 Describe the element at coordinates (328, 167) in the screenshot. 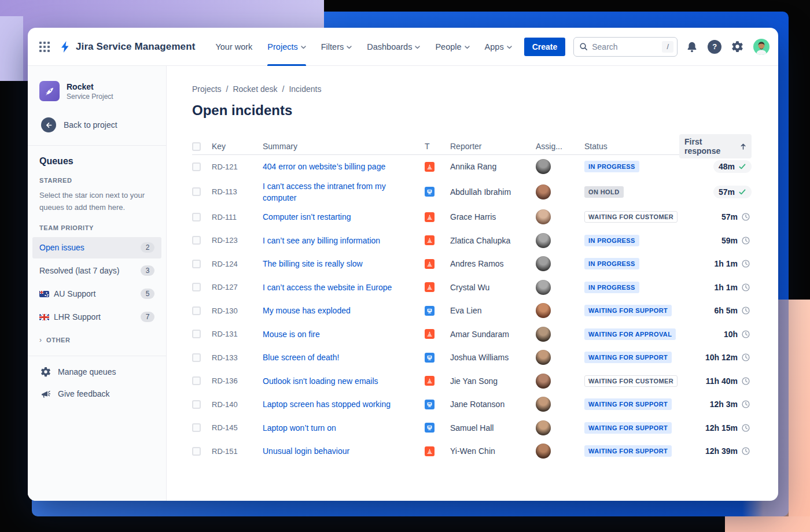

I see `row-summary-link: 404 error on website’s billing page` at that location.